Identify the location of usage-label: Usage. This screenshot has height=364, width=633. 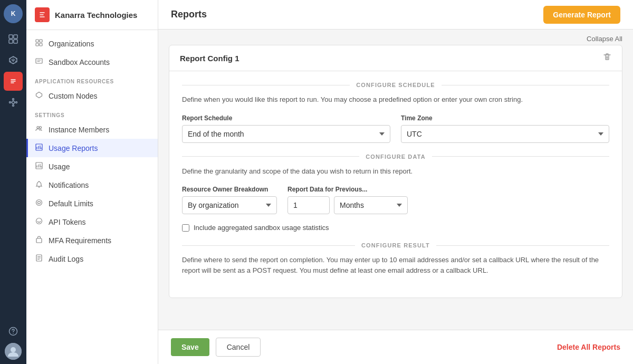
(59, 167).